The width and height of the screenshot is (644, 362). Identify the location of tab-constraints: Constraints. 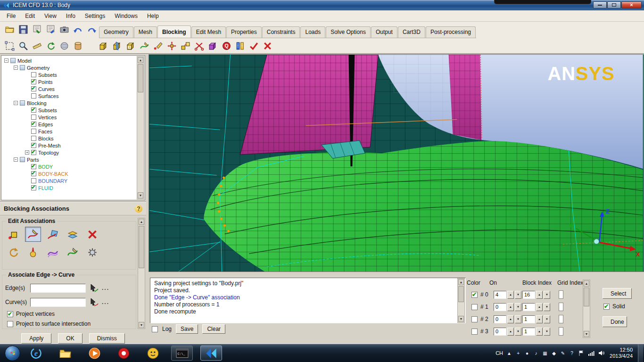
(281, 32).